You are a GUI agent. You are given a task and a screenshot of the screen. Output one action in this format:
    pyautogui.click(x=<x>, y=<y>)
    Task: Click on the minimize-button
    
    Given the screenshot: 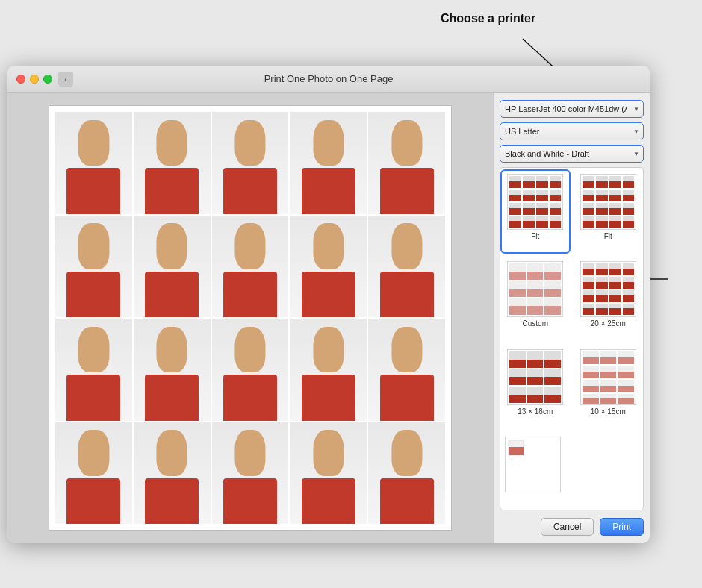 What is the action you would take?
    pyautogui.click(x=34, y=79)
    